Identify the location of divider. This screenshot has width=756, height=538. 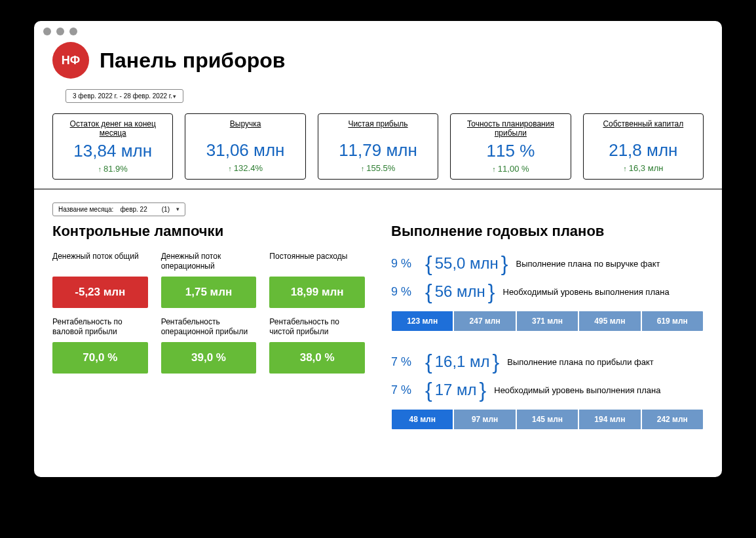
(378, 189).